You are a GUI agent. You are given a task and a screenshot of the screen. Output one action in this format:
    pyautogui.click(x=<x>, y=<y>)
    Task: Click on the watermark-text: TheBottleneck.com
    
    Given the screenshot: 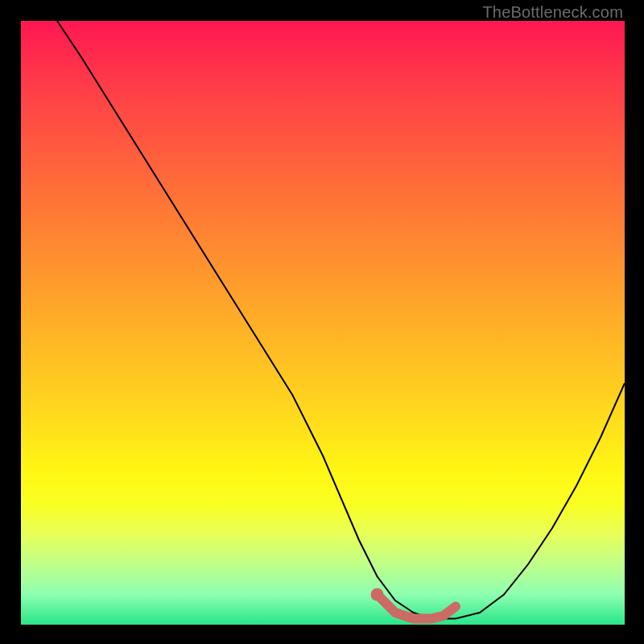 What is the action you would take?
    pyautogui.click(x=552, y=13)
    